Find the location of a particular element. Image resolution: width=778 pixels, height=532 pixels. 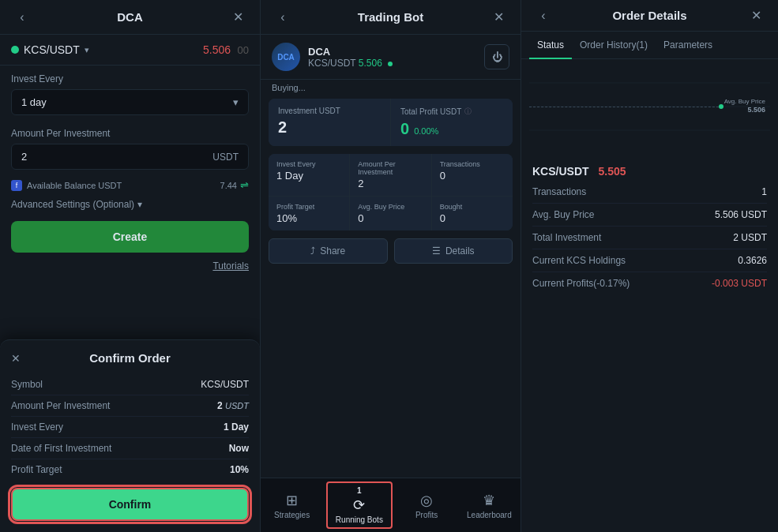

confirm-close-icon: ✕ is located at coordinates (16, 358).